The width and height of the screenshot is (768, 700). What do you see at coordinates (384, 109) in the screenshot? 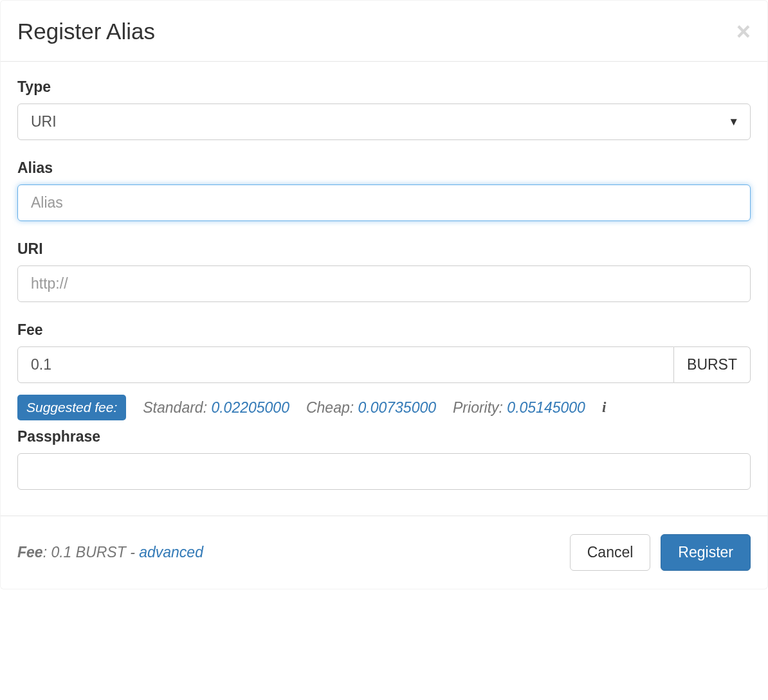
I see `type-group: Type URI ▼` at bounding box center [384, 109].